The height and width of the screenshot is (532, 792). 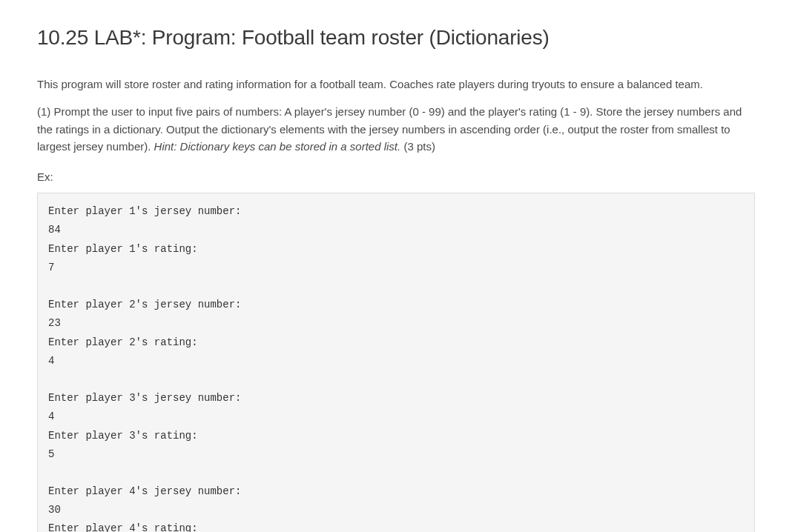 I want to click on page-title: 10.25 LAB*: Program: Football team roste…, so click(x=396, y=38).